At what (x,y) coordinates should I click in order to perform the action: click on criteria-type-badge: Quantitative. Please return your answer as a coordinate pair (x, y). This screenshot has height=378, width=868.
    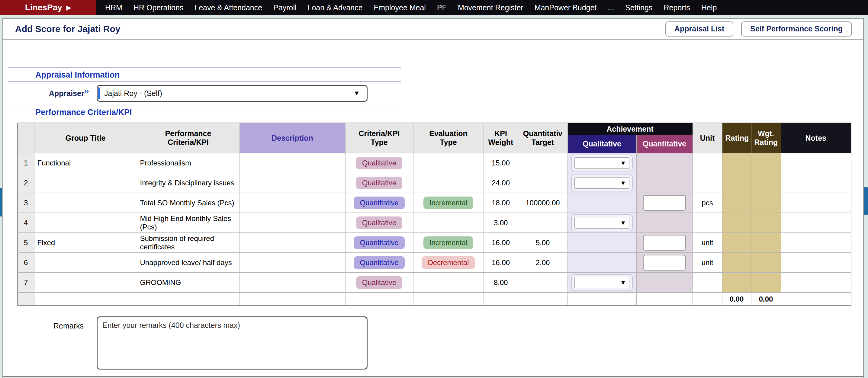
    Looking at the image, I should click on (379, 243).